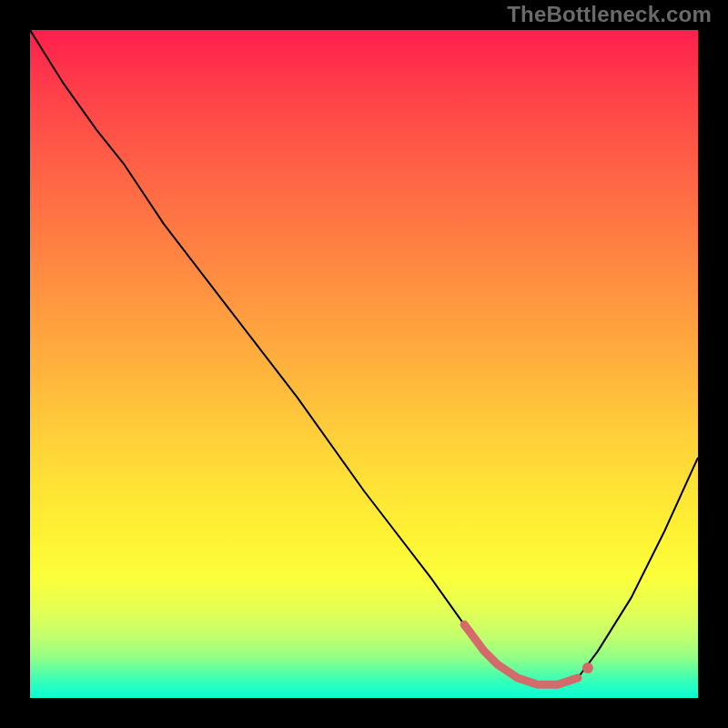  What do you see at coordinates (610, 15) in the screenshot?
I see `watermark-text: TheBottleneck.com` at bounding box center [610, 15].